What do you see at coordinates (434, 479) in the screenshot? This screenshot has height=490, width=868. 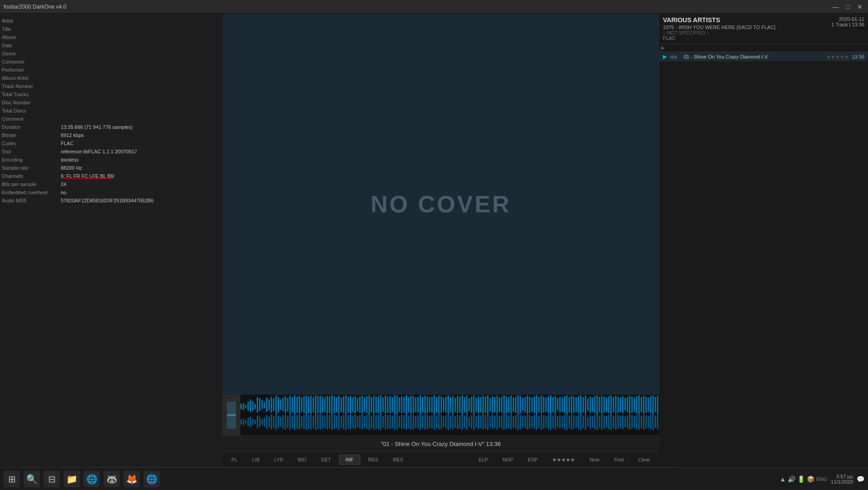 I see `taskbar: ⊞ 🔍 ⊟ 📁 🌐 🦝 🦊 🌐 ▲ 🔊 🔋 📦 ENG 3:57 μμ 11/1…` at bounding box center [434, 479].